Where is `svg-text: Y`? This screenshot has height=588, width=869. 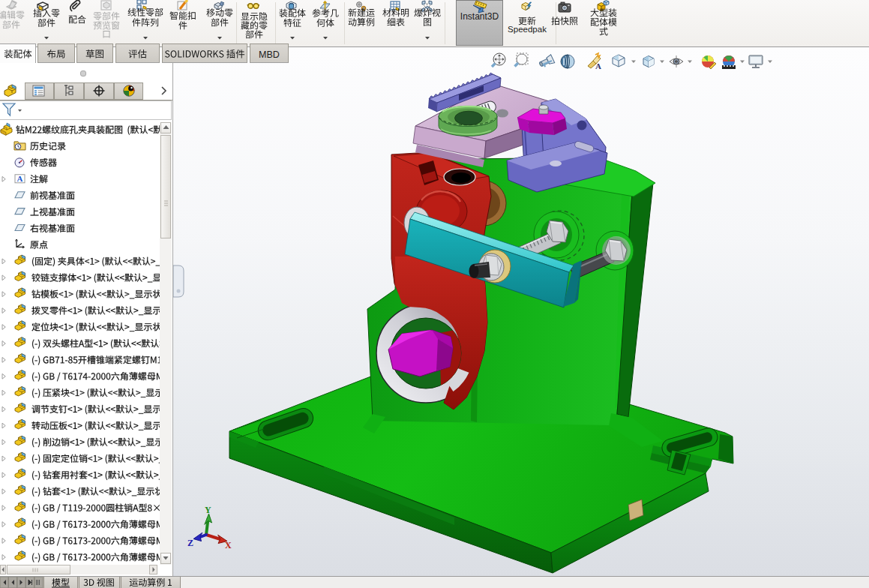
svg-text: Y is located at coordinates (208, 510).